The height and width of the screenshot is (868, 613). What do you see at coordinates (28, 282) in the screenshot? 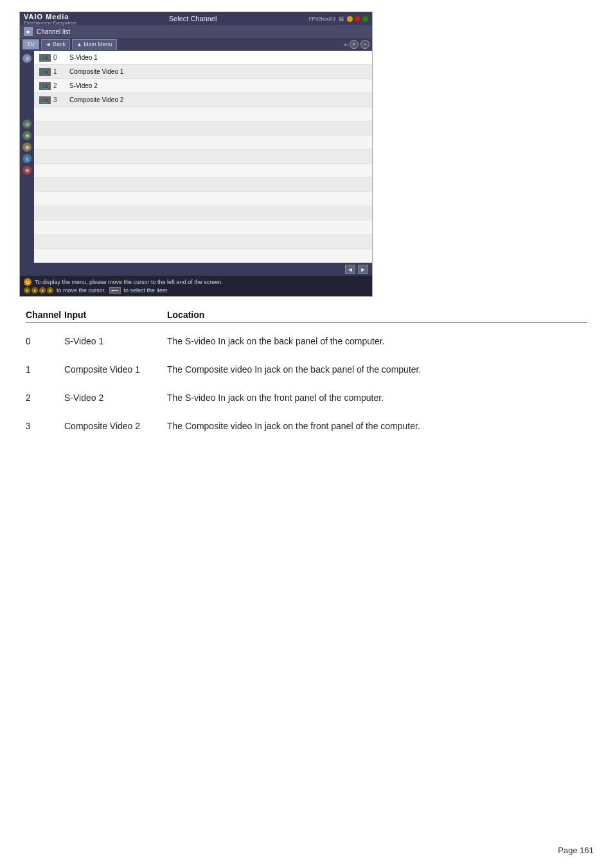
I see `hint-icon-O: O` at bounding box center [28, 282].